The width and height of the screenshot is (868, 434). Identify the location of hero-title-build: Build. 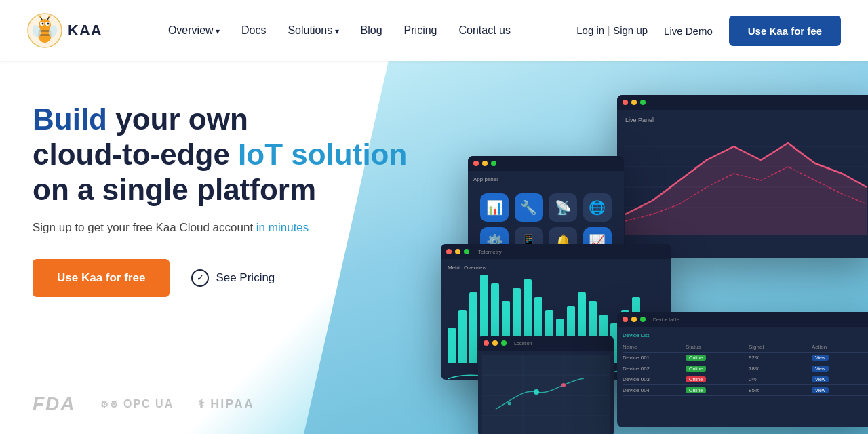
(70, 119).